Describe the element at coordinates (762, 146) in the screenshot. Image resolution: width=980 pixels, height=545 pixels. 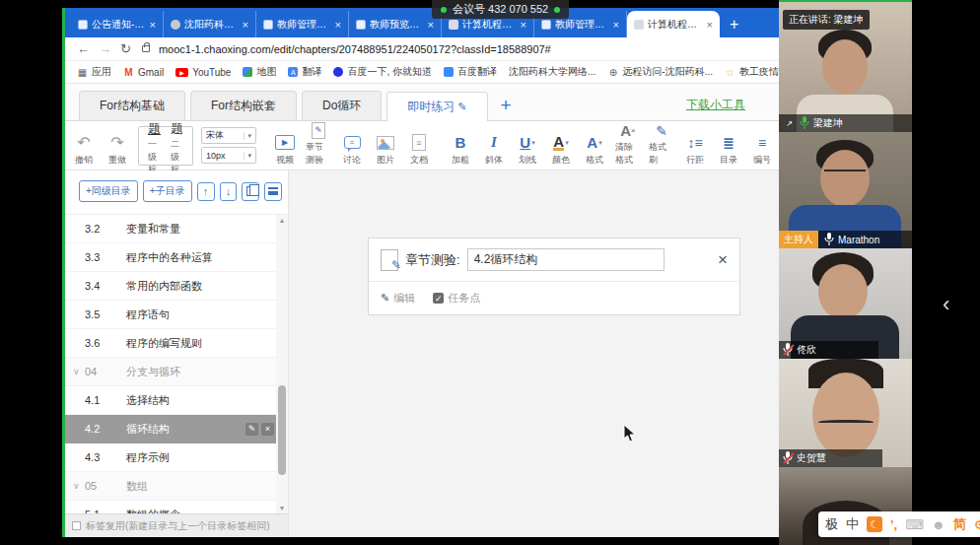
I see `numbering-button: ≡编号` at that location.